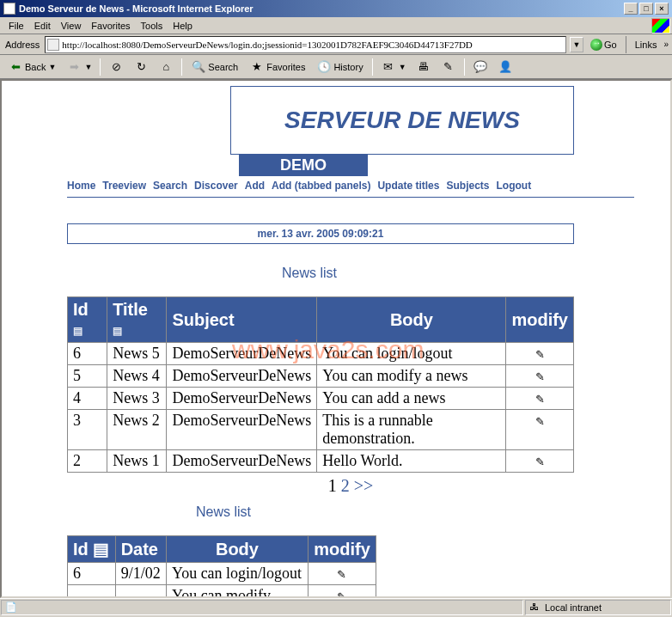 The image size is (672, 617). What do you see at coordinates (351, 486) in the screenshot?
I see `pagination: 1 2 >>` at bounding box center [351, 486].